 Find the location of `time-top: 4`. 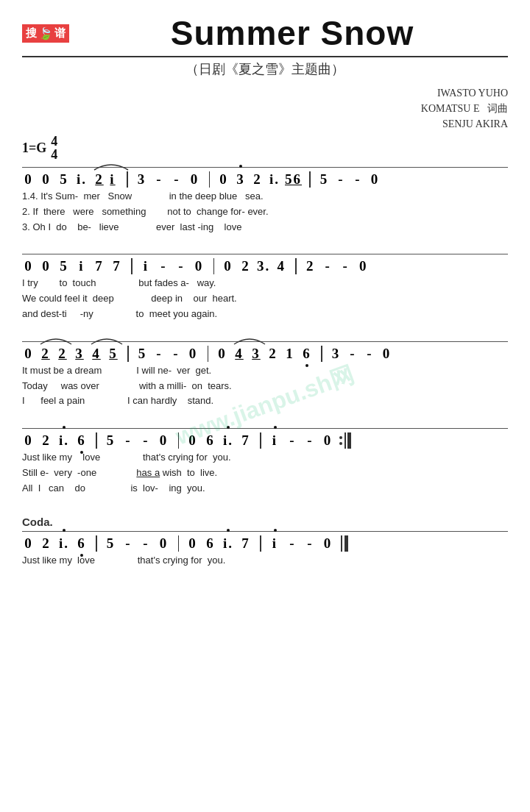

time-top: 4 is located at coordinates (54, 141).